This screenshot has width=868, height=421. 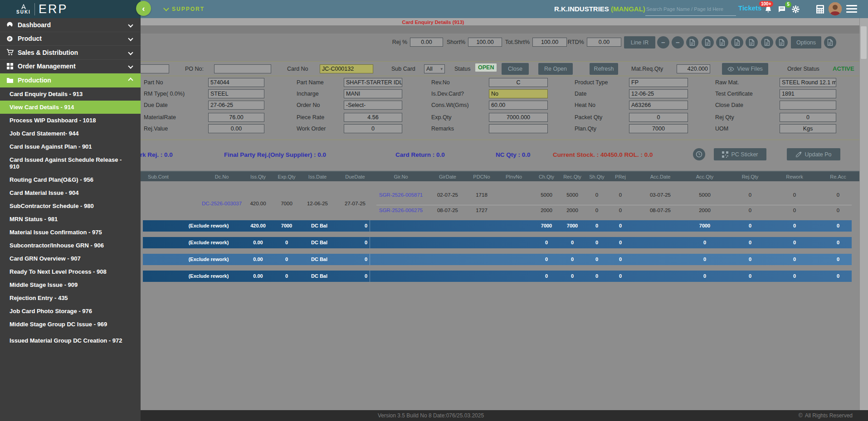 I want to click on rej-value-input: 0.00, so click(x=236, y=129).